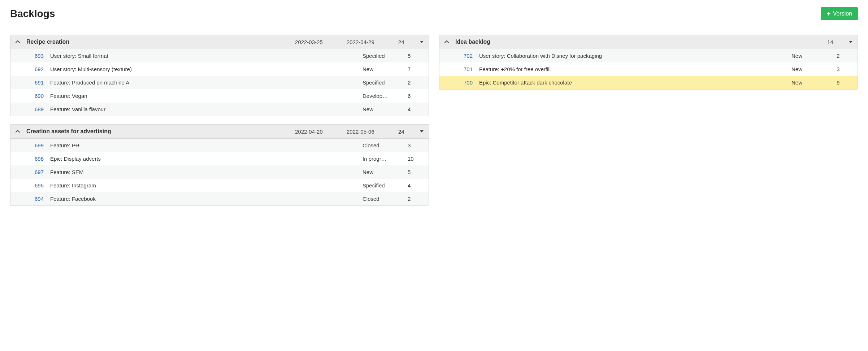 Image resolution: width=868 pixels, height=351 pixels. Describe the element at coordinates (220, 75) in the screenshot. I see `backlog: Recipe creation2022-03-252022-04-2924693…` at that location.